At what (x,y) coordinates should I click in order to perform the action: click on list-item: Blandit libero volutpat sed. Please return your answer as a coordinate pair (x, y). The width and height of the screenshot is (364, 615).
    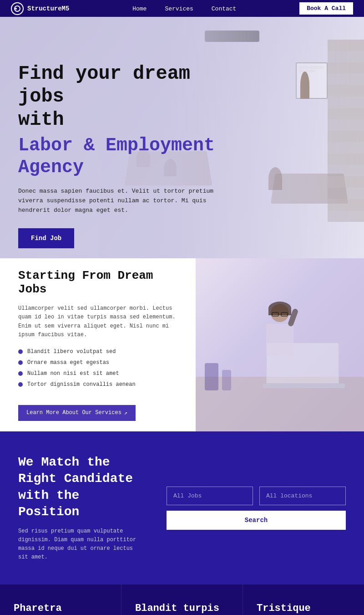
    Looking at the image, I should click on (98, 352).